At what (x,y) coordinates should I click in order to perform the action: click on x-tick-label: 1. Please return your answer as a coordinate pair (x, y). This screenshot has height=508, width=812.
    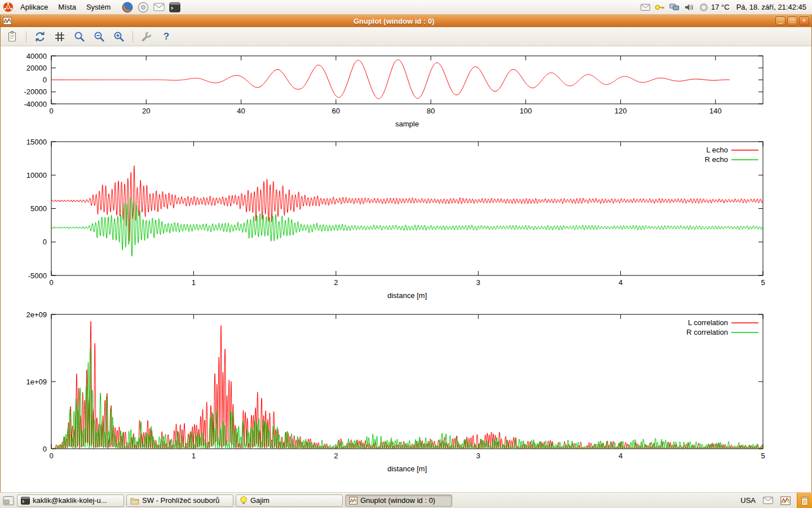
    Looking at the image, I should click on (194, 456).